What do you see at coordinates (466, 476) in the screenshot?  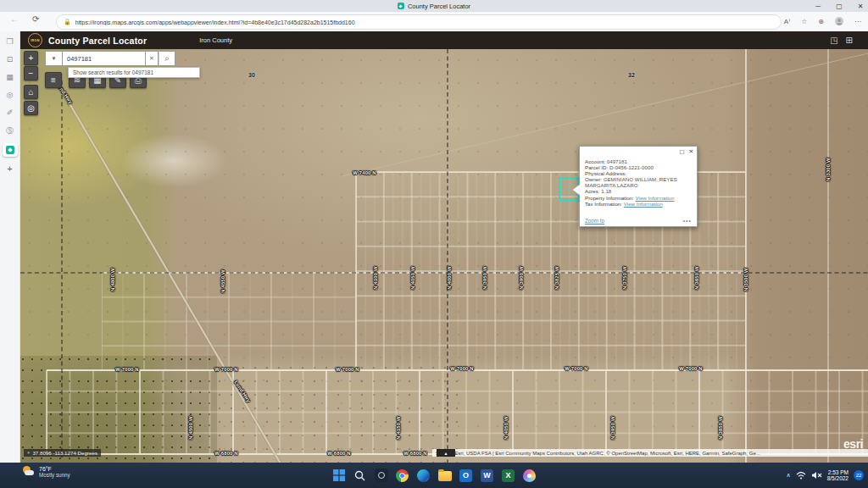 I see `outlook-button: O` at bounding box center [466, 476].